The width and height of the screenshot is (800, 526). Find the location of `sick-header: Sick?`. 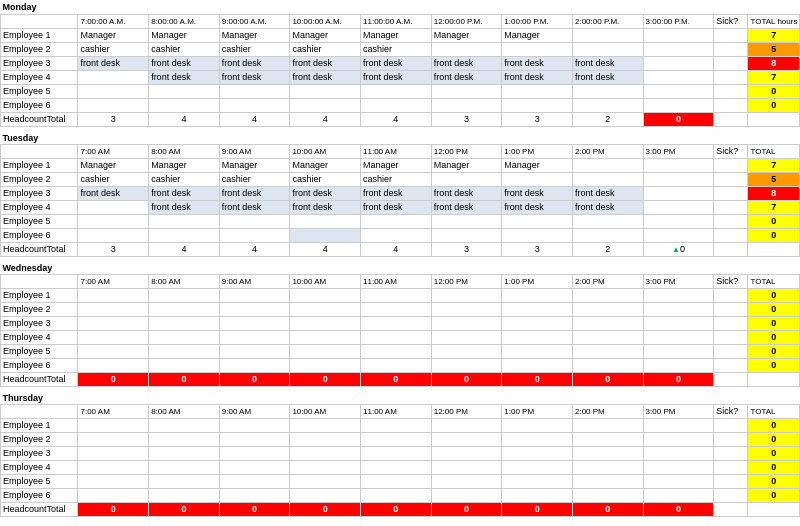

sick-header: Sick? is located at coordinates (731, 281).